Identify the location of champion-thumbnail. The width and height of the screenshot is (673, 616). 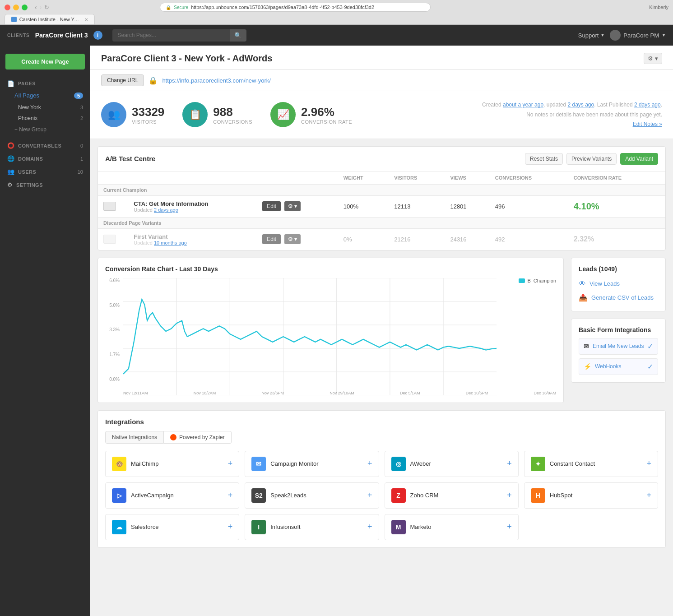
(116, 206).